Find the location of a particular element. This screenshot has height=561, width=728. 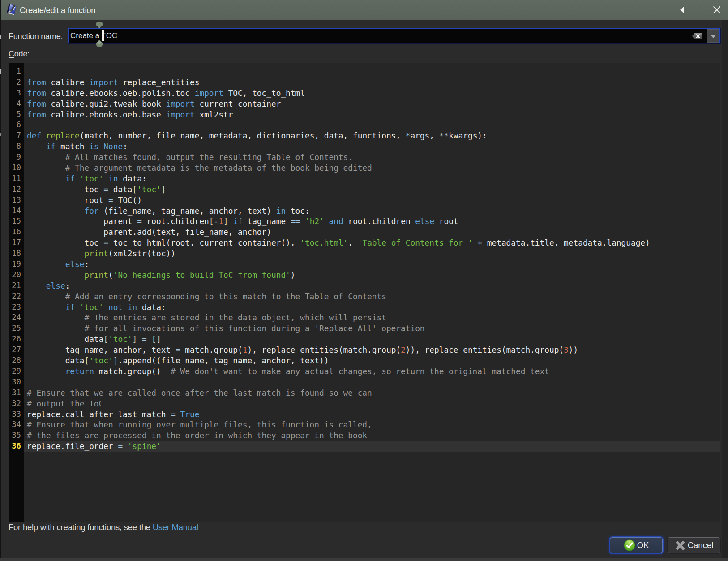

dialog-right-margin is located at coordinates (725, 289).